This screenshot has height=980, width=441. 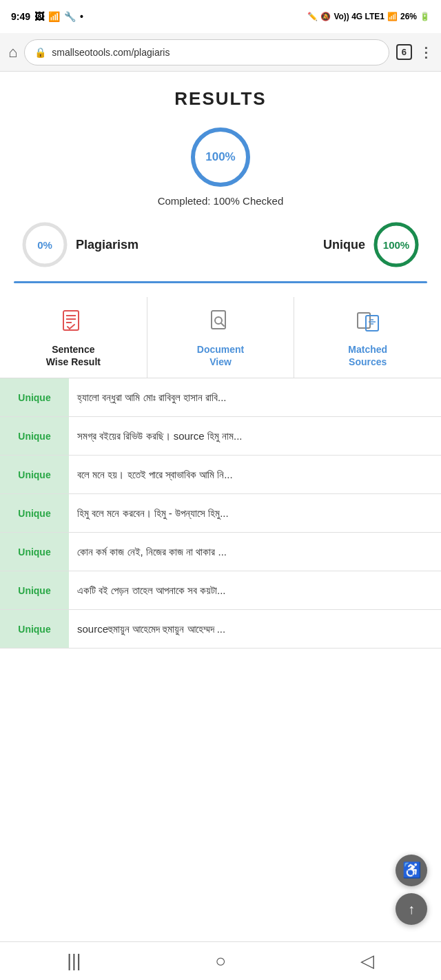 I want to click on status-left: 9:49 🖼 📶 🔧 •, so click(x=47, y=17).